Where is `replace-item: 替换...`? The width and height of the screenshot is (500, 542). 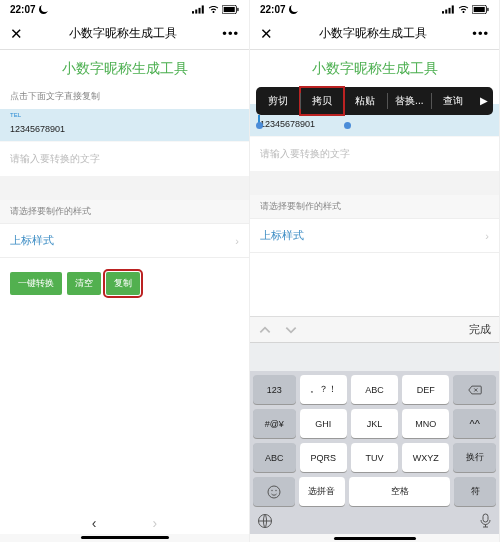 replace-item: 替换... is located at coordinates (409, 101).